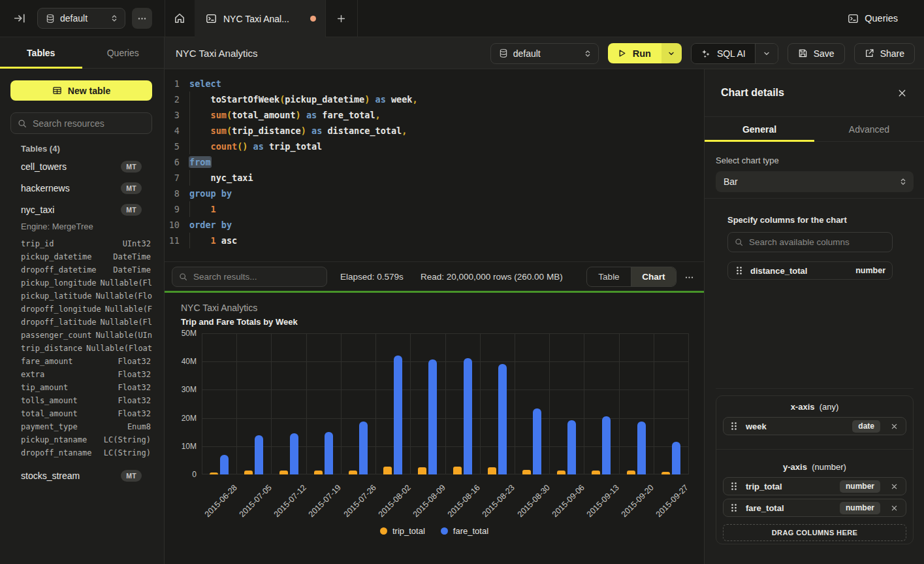 Image resolution: width=924 pixels, height=564 pixels. Describe the element at coordinates (304, 99) in the screenshot. I see `line-code: toStartOfWeek(pickup_datetime) as week,` at that location.